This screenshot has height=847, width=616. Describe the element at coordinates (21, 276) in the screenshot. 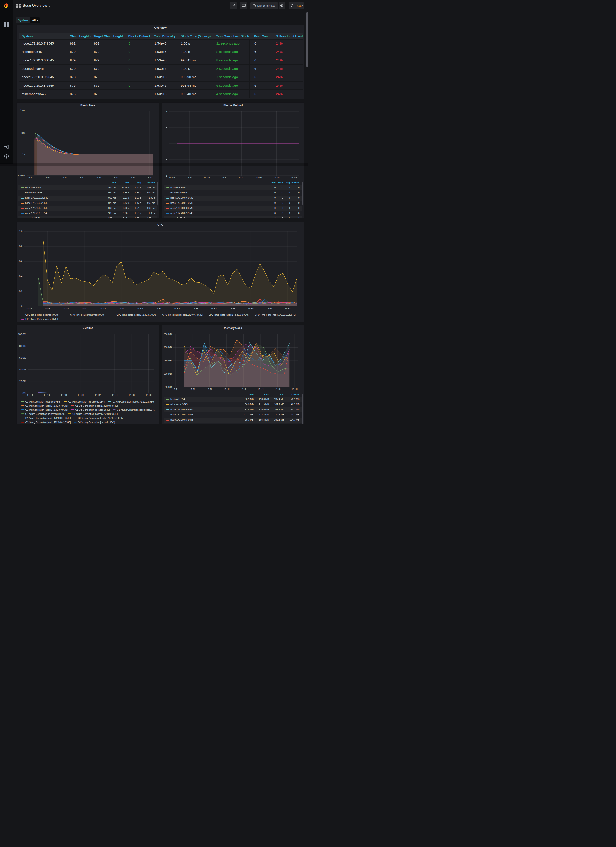

I see `svg-text: 0.4` at that location.